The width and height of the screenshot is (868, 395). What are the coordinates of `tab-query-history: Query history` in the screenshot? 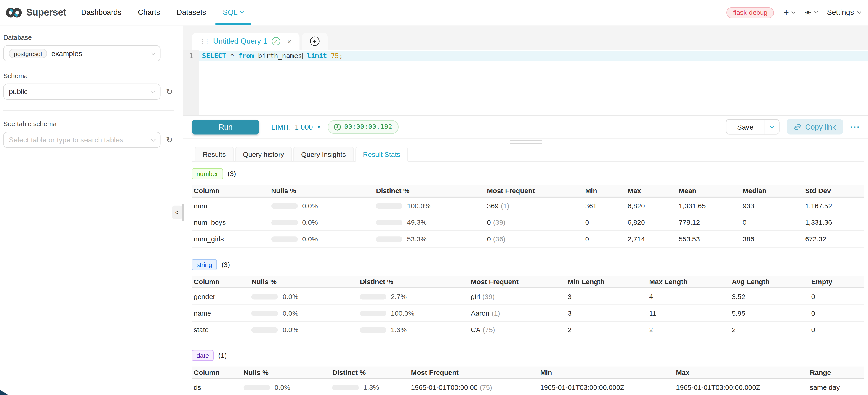 It's located at (264, 154).